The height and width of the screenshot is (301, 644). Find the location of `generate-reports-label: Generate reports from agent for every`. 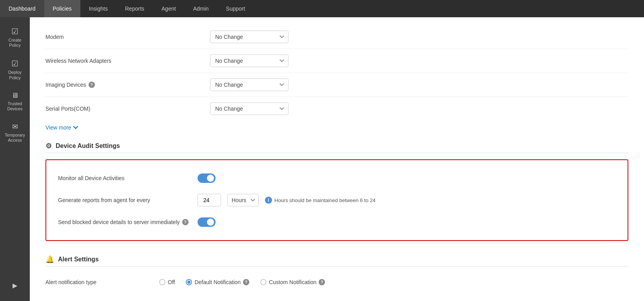

generate-reports-label: Generate reports from agent for every is located at coordinates (125, 200).